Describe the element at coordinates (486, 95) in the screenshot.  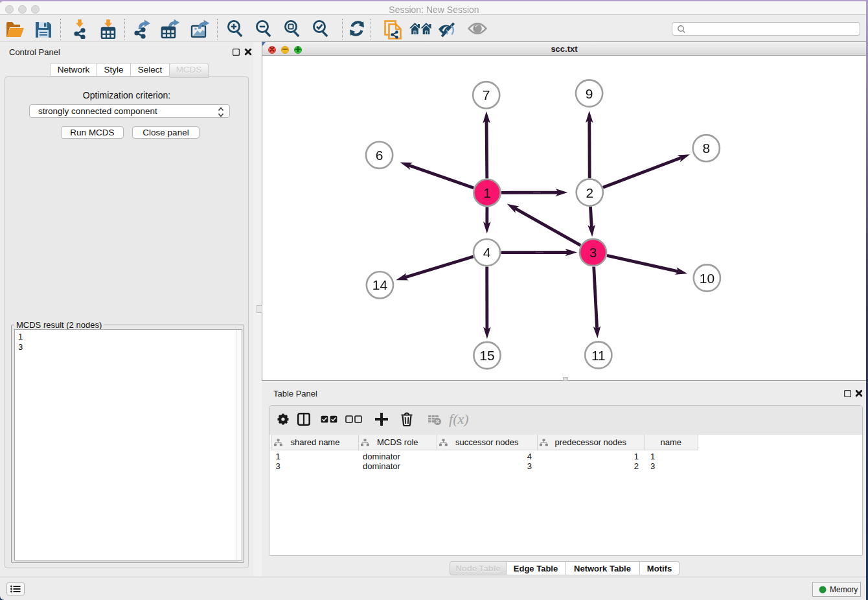
I see `svg-text: 7` at that location.